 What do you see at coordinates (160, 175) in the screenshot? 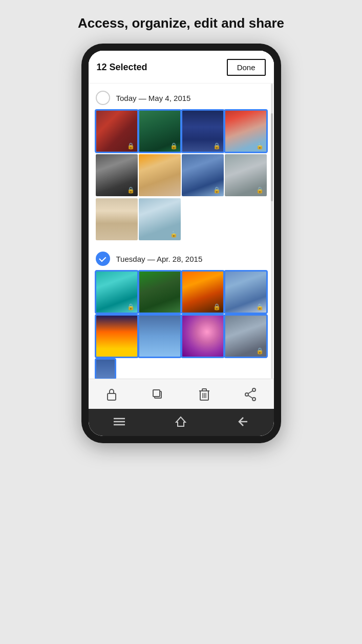
I see `photo-cell-family` at bounding box center [160, 175].